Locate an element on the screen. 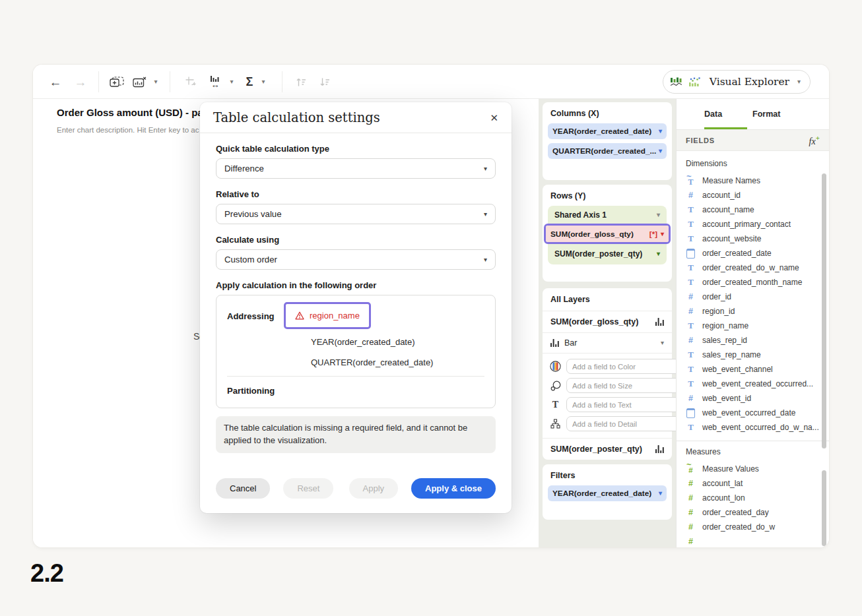  field-label: order_id is located at coordinates (717, 297).